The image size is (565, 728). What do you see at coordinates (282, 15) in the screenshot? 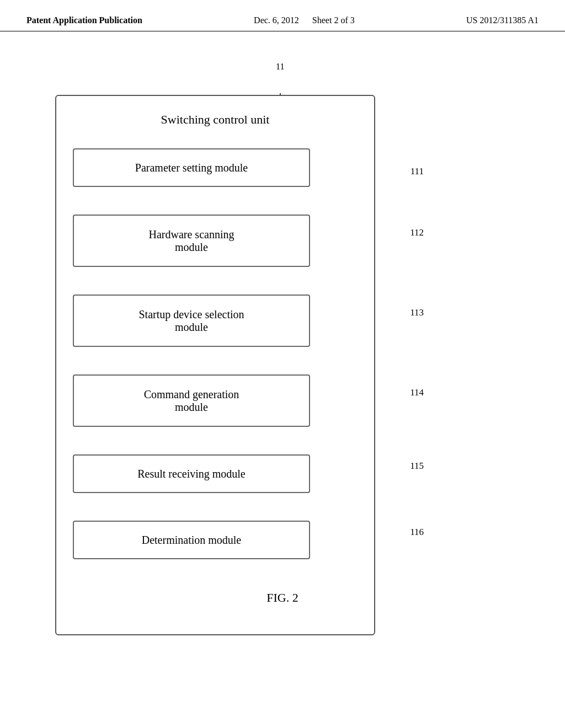
I see `page-header: Patent Application Publication Dec. 6, 2…` at bounding box center [282, 15].